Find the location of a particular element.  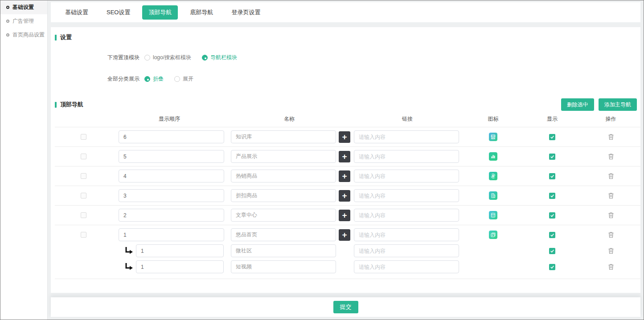

radio-collapse: 折叠 is located at coordinates (154, 79).